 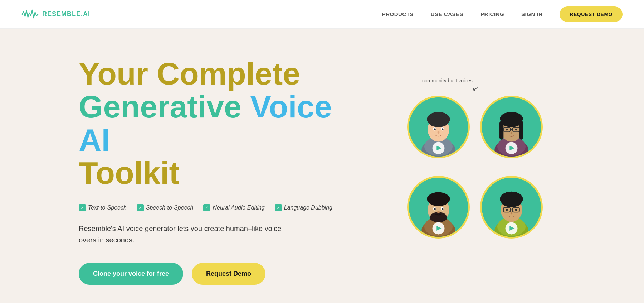 What do you see at coordinates (56, 14) in the screenshot?
I see `logo: RESEMBLE.AI` at bounding box center [56, 14].